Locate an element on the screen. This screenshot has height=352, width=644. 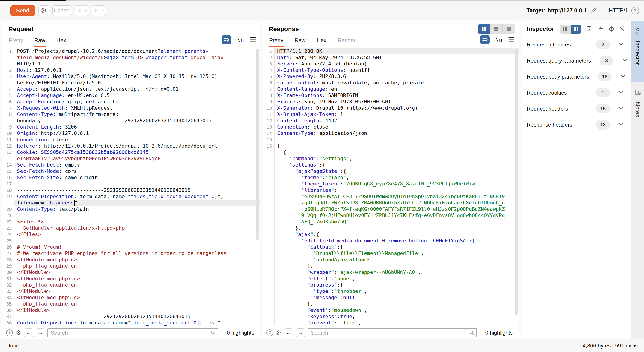
response-scrollbar is located at coordinates (516, 182).